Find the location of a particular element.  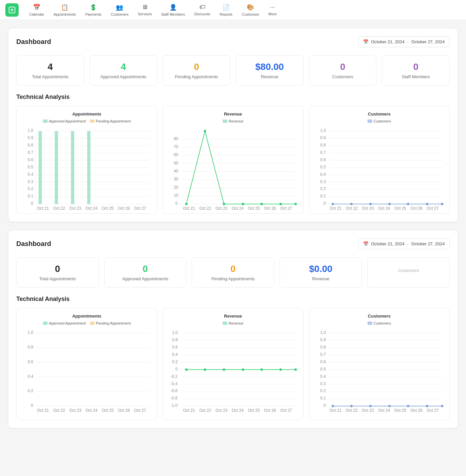

nav-item-more: ··· More is located at coordinates (272, 10).